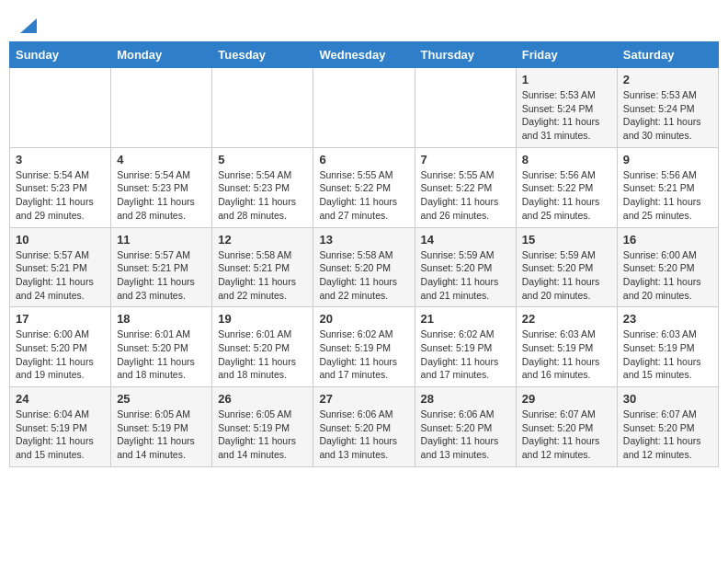  What do you see at coordinates (257, 368) in the screenshot?
I see `daylight-text: Daylight: 11 hours and 18 minutes.` at bounding box center [257, 368].